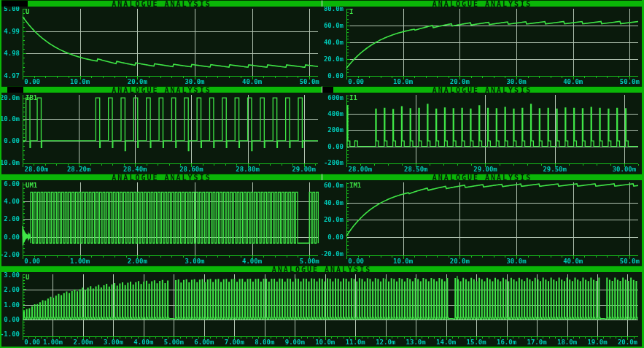 This screenshot has width=644, height=348. Describe the element at coordinates (12, 219) in the screenshot. I see `y-tick-label: 2.00` at that location.